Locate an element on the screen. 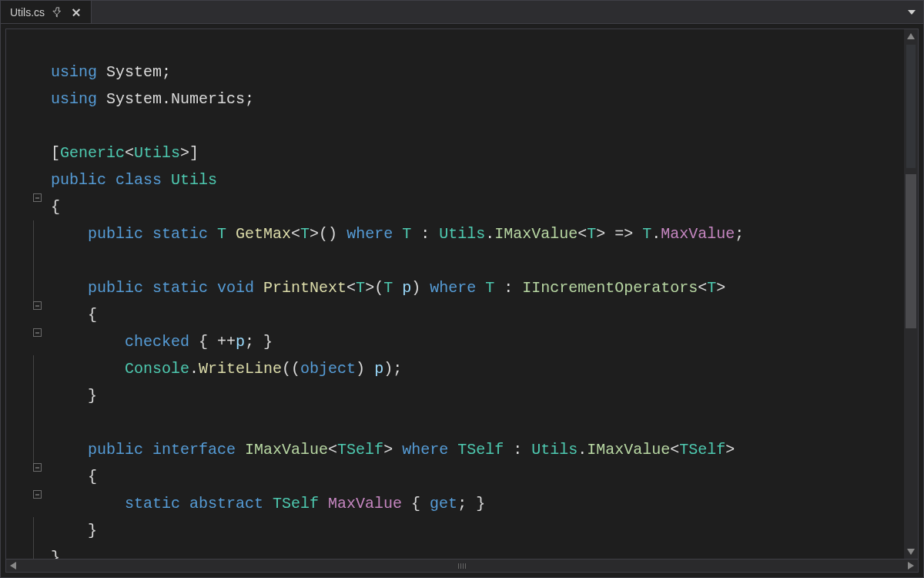 This screenshot has height=578, width=924. code-token: p is located at coordinates (407, 288).